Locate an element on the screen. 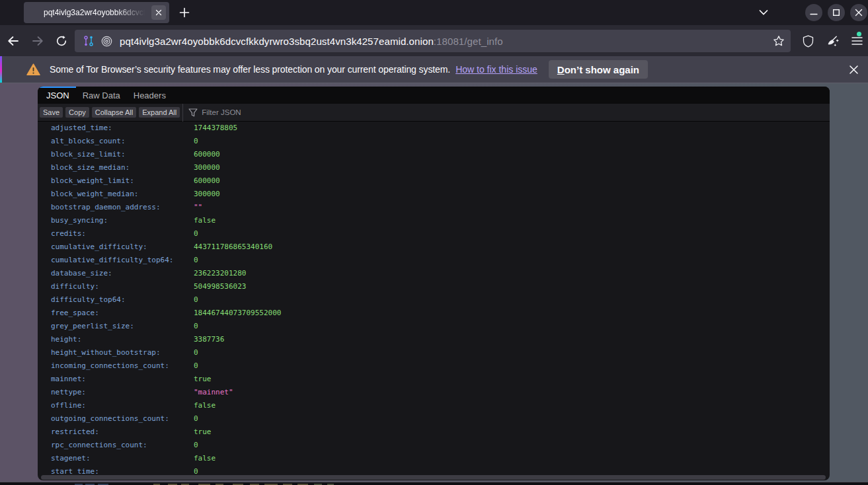 The image size is (868, 485). json-key: cumulative_difficulty: is located at coordinates (122, 247).